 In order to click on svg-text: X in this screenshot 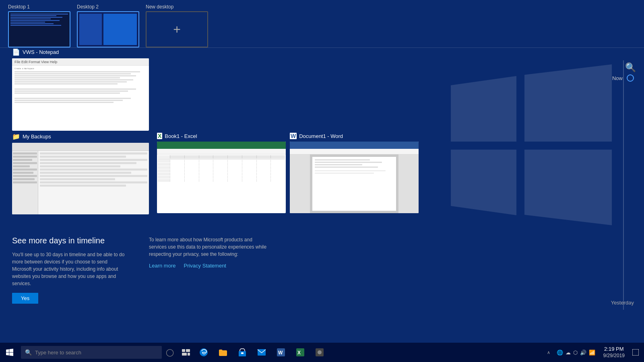, I will do `click(299, 353)`.